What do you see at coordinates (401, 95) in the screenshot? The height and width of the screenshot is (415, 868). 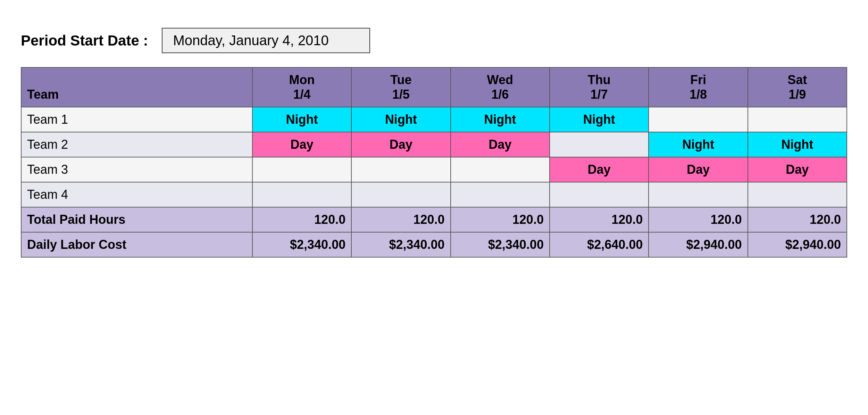 I see `header-tue-date: 1/5` at bounding box center [401, 95].